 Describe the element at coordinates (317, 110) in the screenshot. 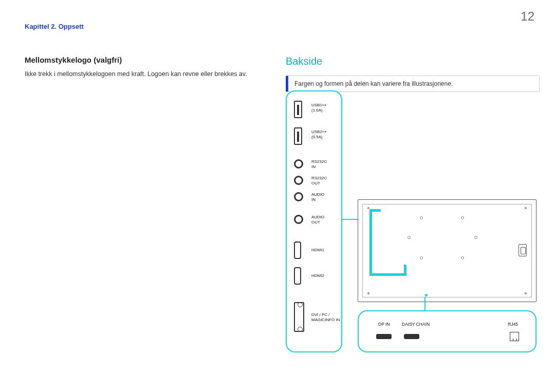

I see `usb1-amp: (1.0A)` at that location.